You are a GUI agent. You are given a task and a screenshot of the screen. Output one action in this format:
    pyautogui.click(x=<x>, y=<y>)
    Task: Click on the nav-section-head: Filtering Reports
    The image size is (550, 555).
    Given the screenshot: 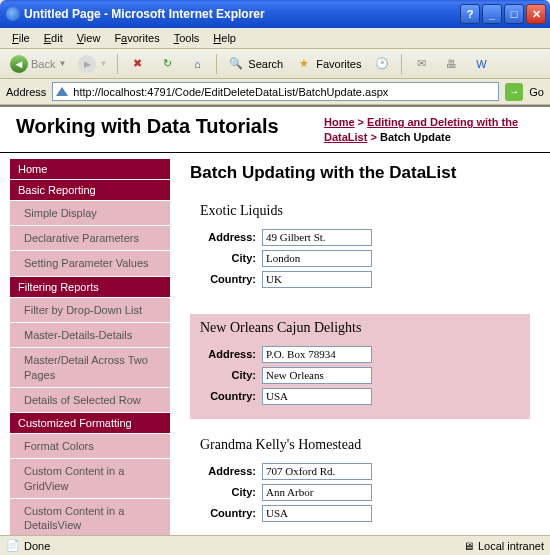 What is the action you would take?
    pyautogui.click(x=90, y=288)
    